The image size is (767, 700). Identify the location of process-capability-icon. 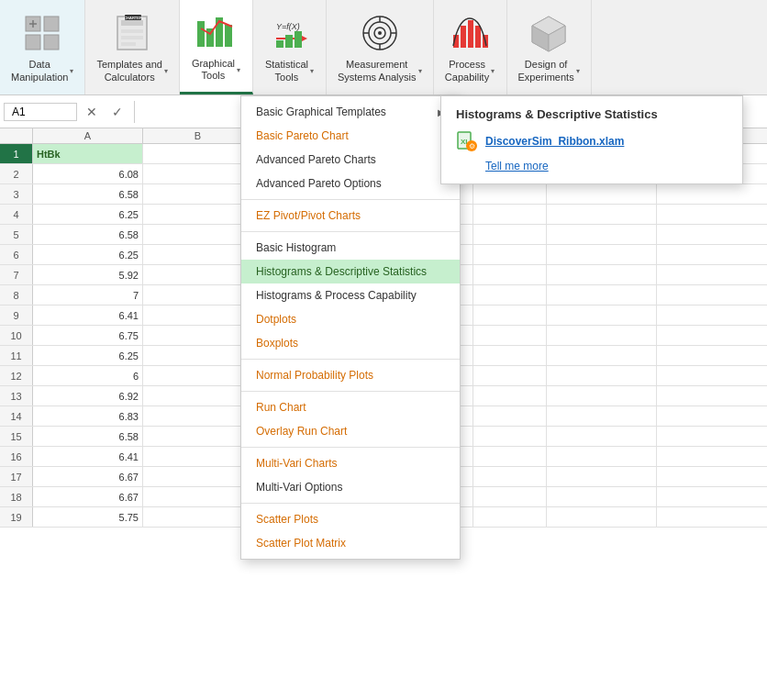
(470, 33).